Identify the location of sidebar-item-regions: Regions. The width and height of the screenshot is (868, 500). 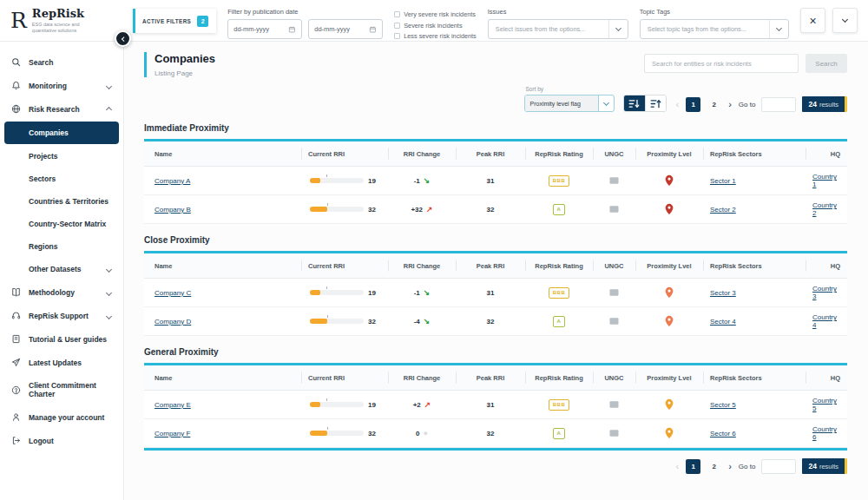
(62, 247).